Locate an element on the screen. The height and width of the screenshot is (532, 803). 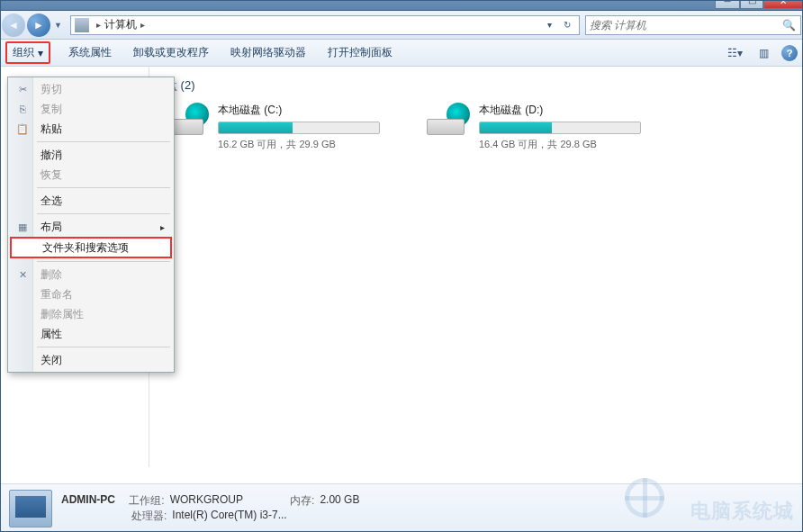
chevron-down-icon: ▾ is located at coordinates (41, 53).